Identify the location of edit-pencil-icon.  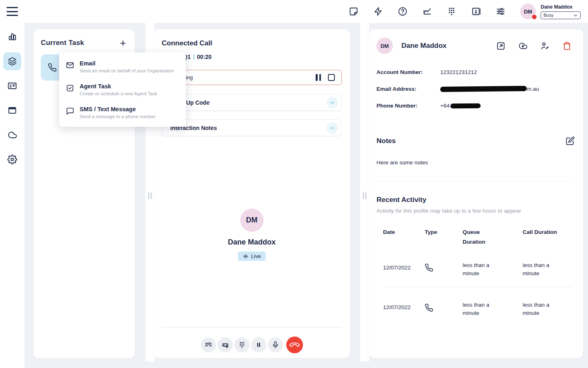
(570, 141).